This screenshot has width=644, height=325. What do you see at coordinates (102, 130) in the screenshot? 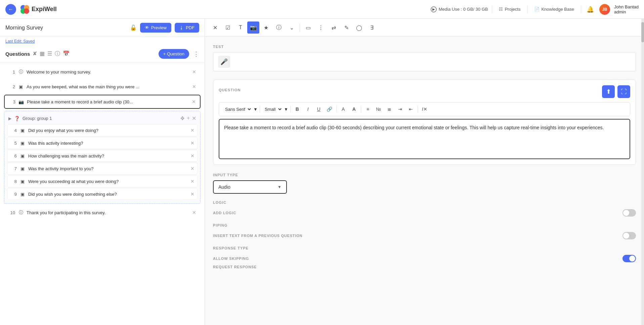
I see `group-question-item-4: 4 ▣ Did you enjoy what you were doing? ✕` at bounding box center [102, 130].